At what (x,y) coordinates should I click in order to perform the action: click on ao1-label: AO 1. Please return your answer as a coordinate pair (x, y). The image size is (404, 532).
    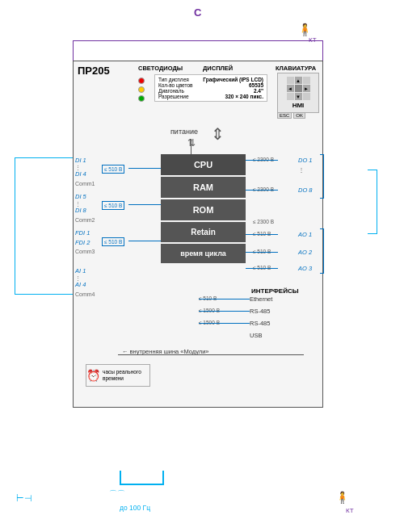
    Looking at the image, I should click on (305, 234).